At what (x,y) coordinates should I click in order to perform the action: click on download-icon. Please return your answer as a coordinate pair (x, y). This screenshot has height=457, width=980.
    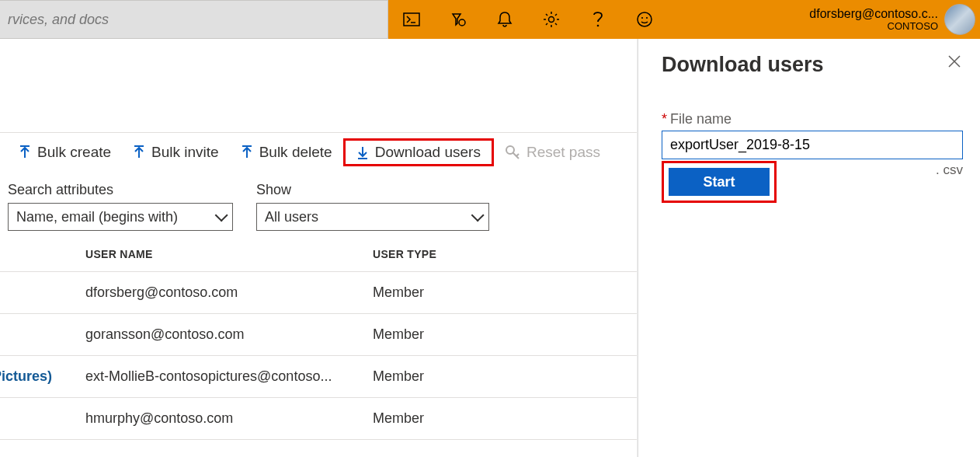
    Looking at the image, I should click on (363, 152).